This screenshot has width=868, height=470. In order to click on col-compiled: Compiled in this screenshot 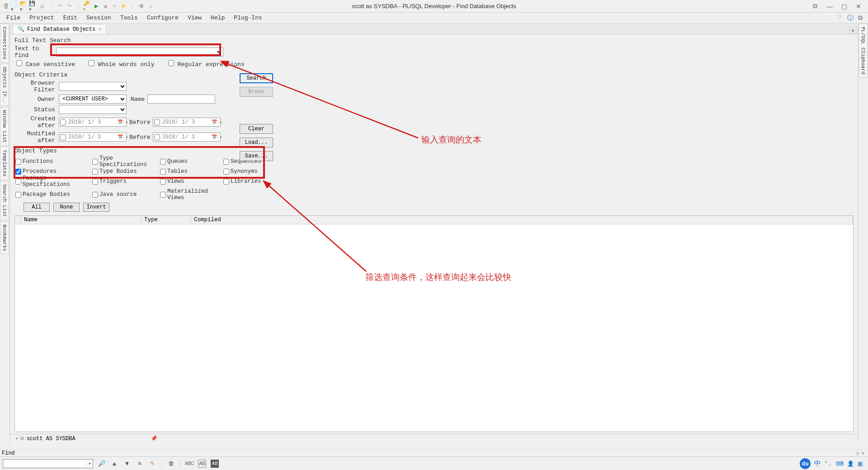, I will do `click(522, 220)`.